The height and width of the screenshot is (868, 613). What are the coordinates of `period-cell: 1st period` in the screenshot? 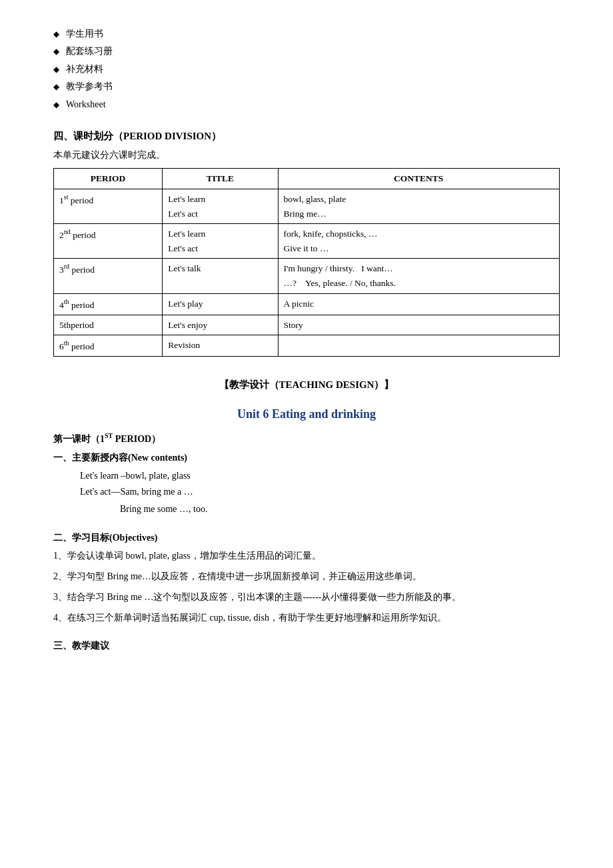 It's located at (108, 206).